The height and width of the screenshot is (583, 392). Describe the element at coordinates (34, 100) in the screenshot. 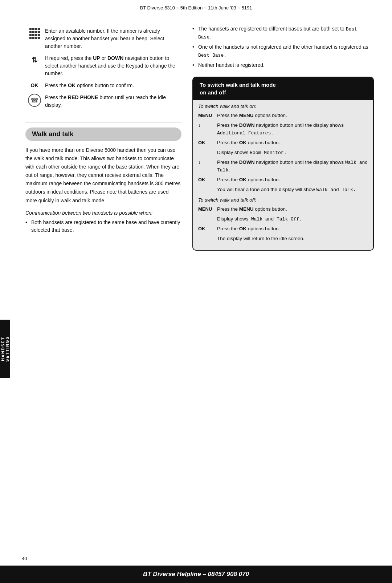

I see `red-phone-icon: ☎` at that location.